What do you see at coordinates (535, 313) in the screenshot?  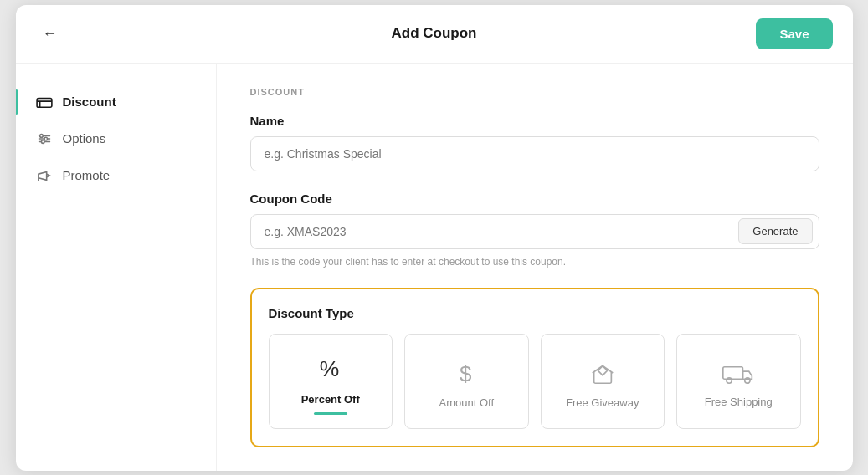 I see `discount-type-title: Discount Type` at bounding box center [535, 313].